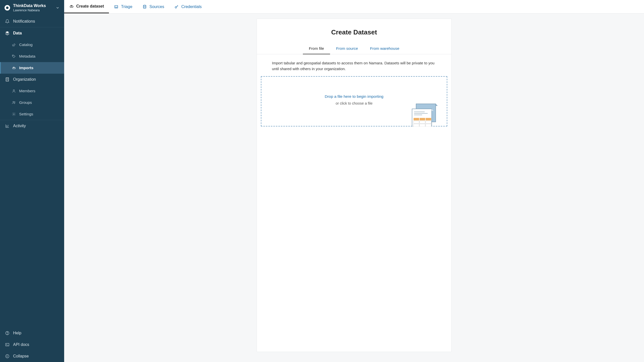 The width and height of the screenshot is (644, 362). What do you see at coordinates (27, 91) in the screenshot?
I see `sidebar-item-label: Members` at bounding box center [27, 91].